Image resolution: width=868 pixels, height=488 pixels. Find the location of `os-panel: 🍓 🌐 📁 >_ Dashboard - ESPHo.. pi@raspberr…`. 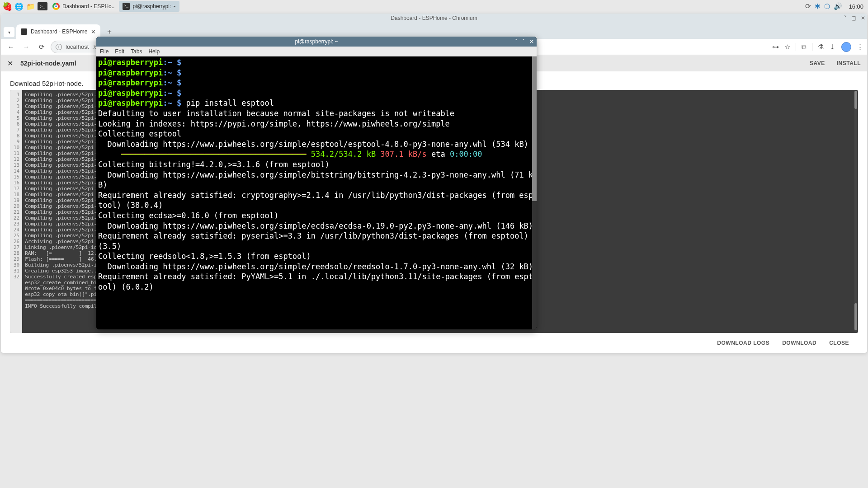

os-panel: 🍓 🌐 📁 >_ Dashboard - ESPHo.. pi@raspberr… is located at coordinates (434, 6).